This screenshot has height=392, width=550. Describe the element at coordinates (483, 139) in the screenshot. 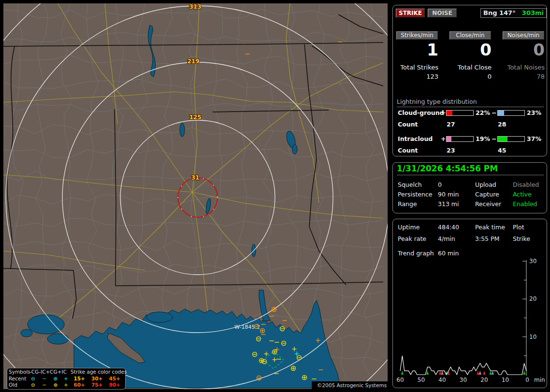

I see `ic-positive-pct: 19%` at that location.